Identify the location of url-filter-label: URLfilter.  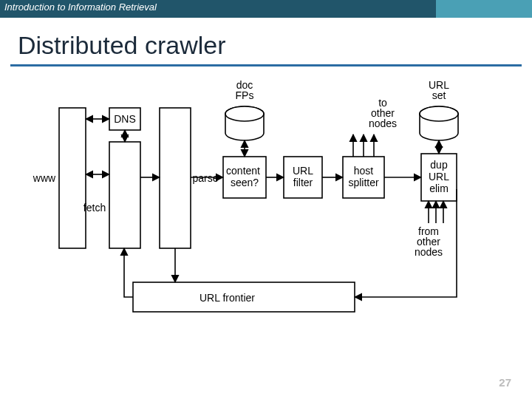
(303, 177).